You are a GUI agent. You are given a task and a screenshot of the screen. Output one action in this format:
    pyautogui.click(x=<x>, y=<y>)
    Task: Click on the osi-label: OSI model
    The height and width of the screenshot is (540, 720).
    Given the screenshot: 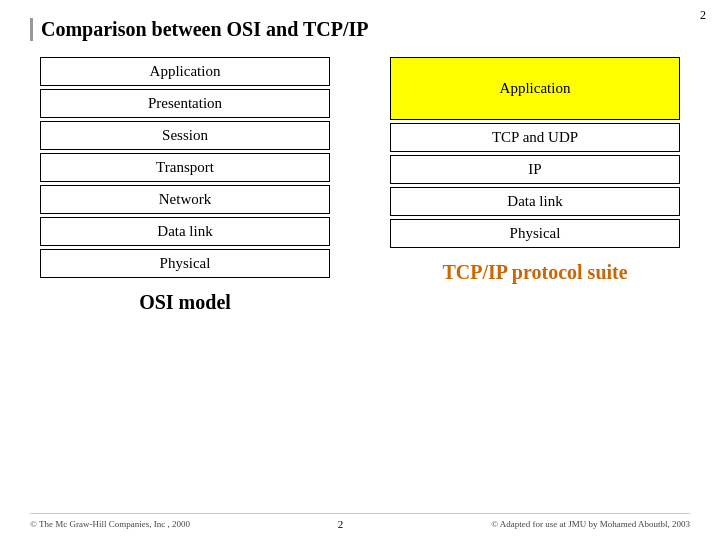 What is the action you would take?
    pyautogui.click(x=185, y=302)
    